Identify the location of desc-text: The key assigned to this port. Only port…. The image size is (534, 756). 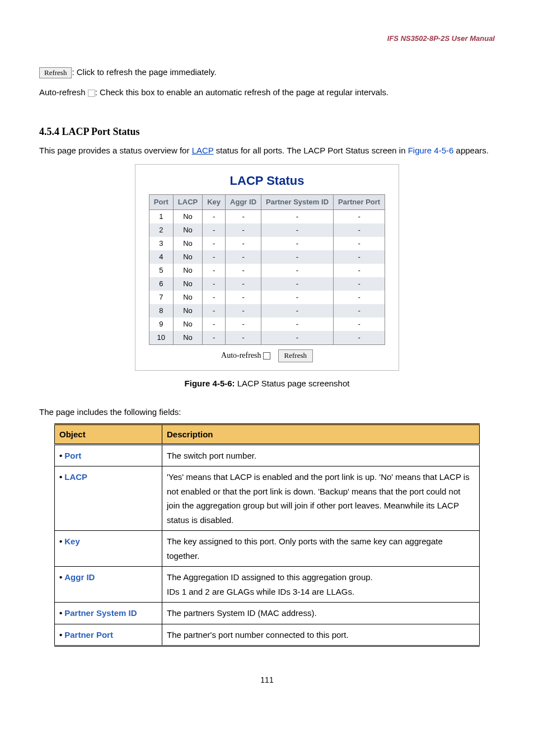
(321, 549).